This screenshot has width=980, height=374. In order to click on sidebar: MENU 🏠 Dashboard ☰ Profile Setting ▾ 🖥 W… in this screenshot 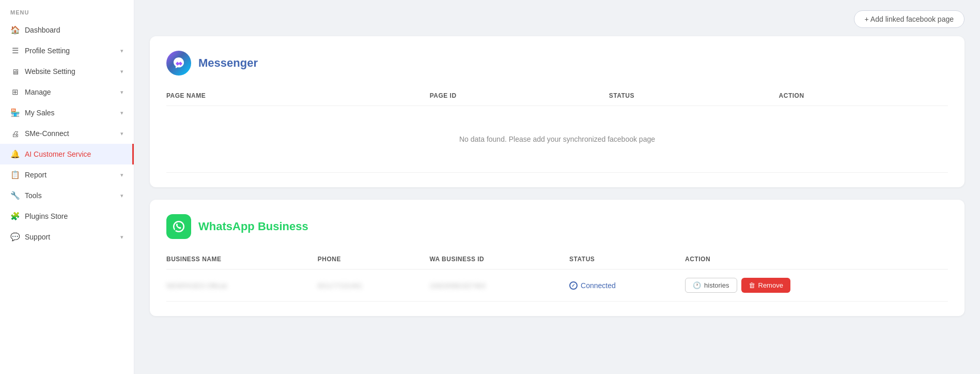, I will do `click(67, 187)`.